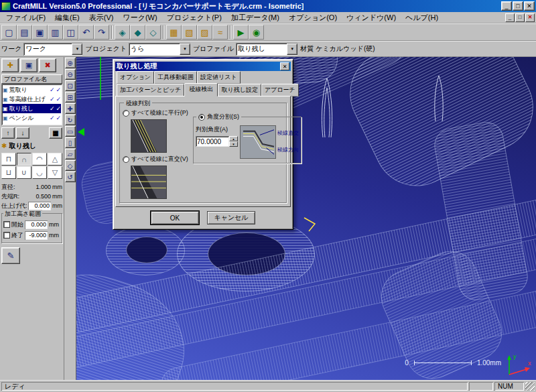  I want to click on open-file-button: ▤, so click(24, 32).